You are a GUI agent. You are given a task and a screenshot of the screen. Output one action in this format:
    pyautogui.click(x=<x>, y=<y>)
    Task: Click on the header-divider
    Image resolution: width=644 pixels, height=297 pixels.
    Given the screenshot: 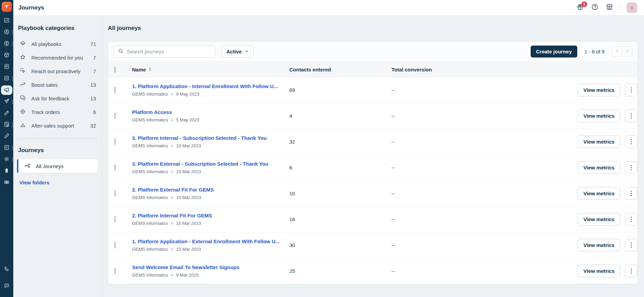 What is the action you would take?
    pyautogui.click(x=620, y=8)
    